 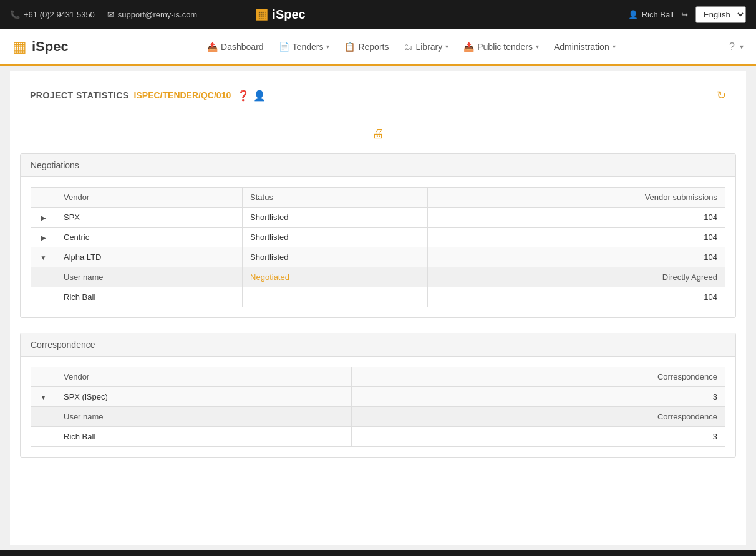 What do you see at coordinates (685, 15) in the screenshot?
I see `logout-icon: ↪` at bounding box center [685, 15].